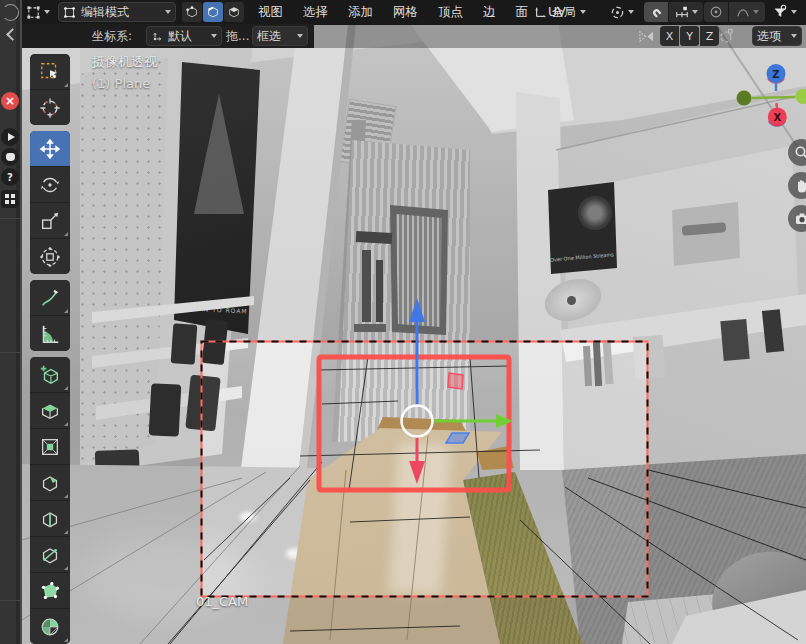  I want to click on vertex-select-button, so click(192, 12).